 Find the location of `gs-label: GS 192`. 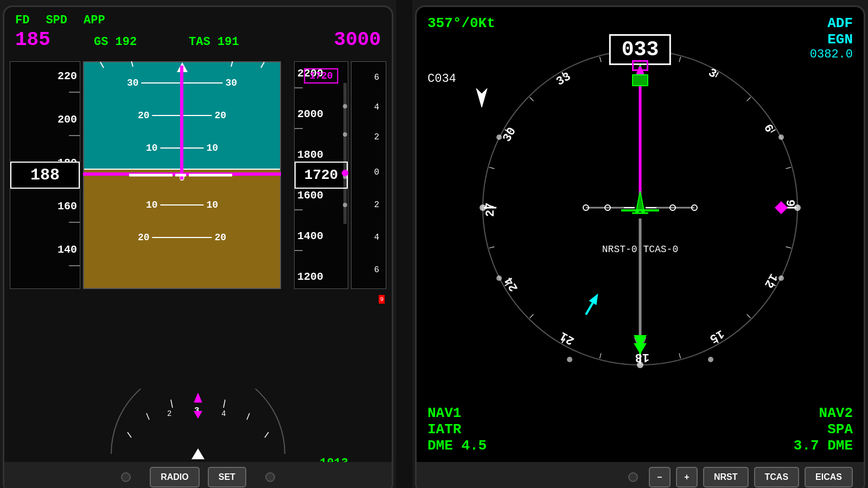

gs-label: GS 192 is located at coordinates (115, 42).